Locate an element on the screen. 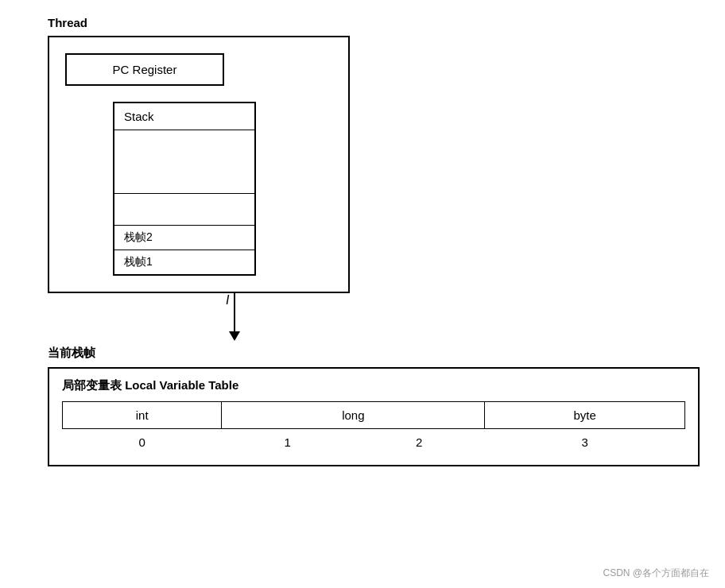 The height and width of the screenshot is (588, 725). arrow-container: I is located at coordinates (362, 317).